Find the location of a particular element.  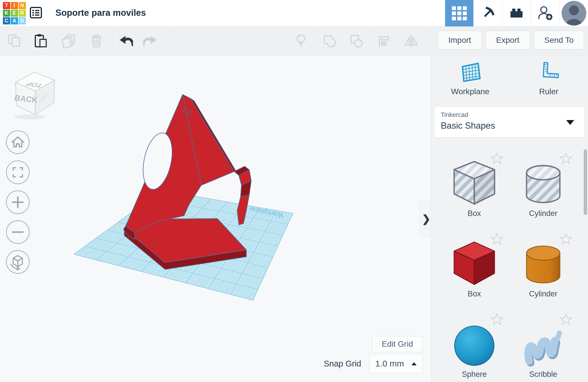

workplane-icon is located at coordinates (470, 72).